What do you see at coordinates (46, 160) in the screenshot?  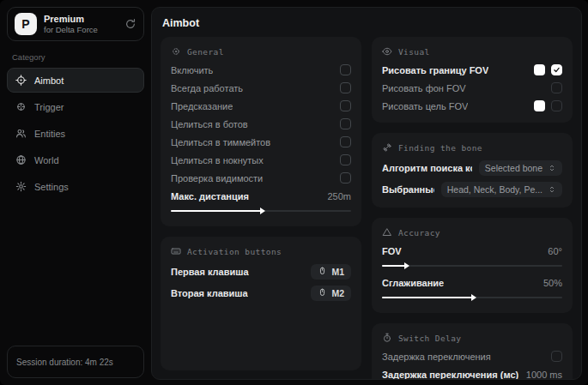 I see `sidebar-item-label: World` at bounding box center [46, 160].